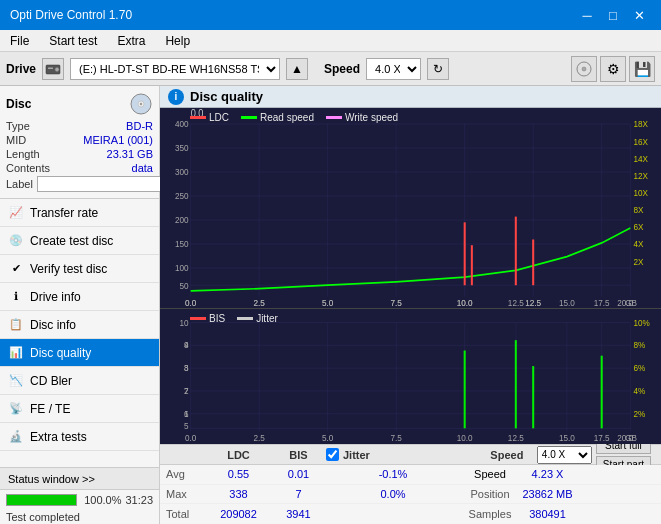 The width and height of the screenshot is (661, 524). What do you see at coordinates (80, 479) in the screenshot?
I see `status-window-button: Status window >>` at bounding box center [80, 479].